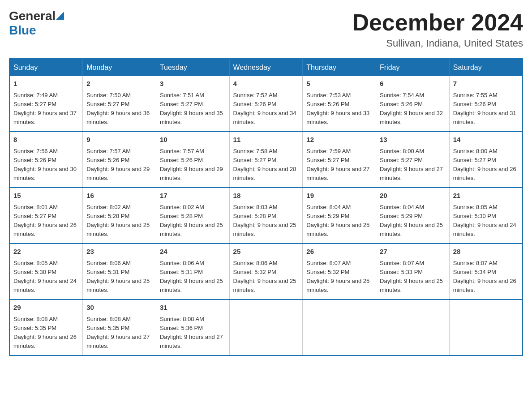 The image size is (532, 411). What do you see at coordinates (120, 104) in the screenshot?
I see `calendar-cell: 2Sunrise: 7:50 AMSunset: 5:27 PMDaylight…` at bounding box center [120, 104].